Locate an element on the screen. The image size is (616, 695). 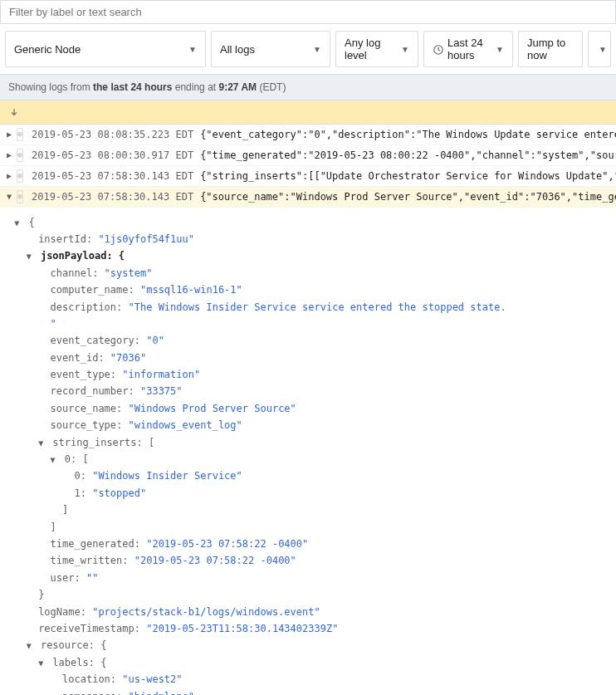
jump-label: Jump to now is located at coordinates (550, 49).